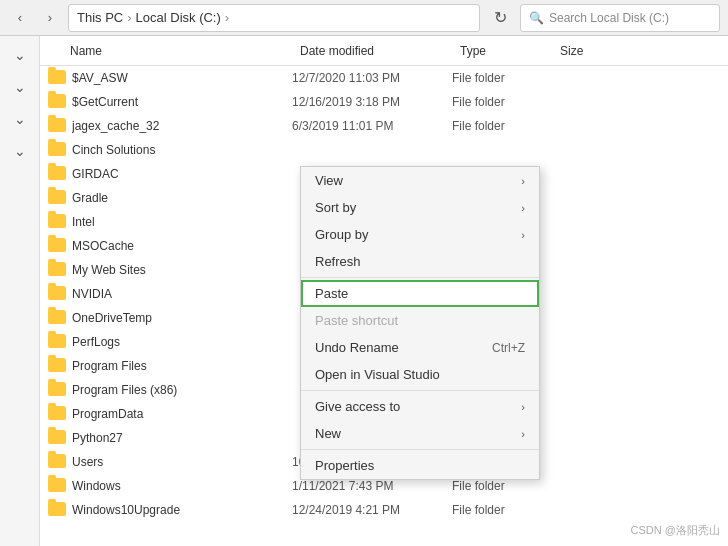 Image resolution: width=728 pixels, height=546 pixels. I want to click on ctx-label-group-by: Group by, so click(342, 234).